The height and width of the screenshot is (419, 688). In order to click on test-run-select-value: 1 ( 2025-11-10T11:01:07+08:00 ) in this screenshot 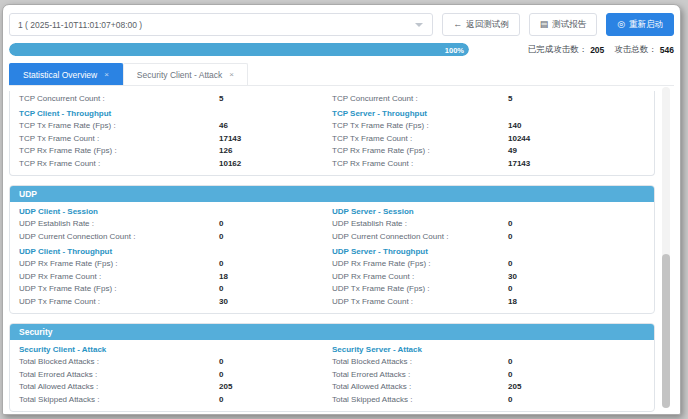, I will do `click(80, 25)`.